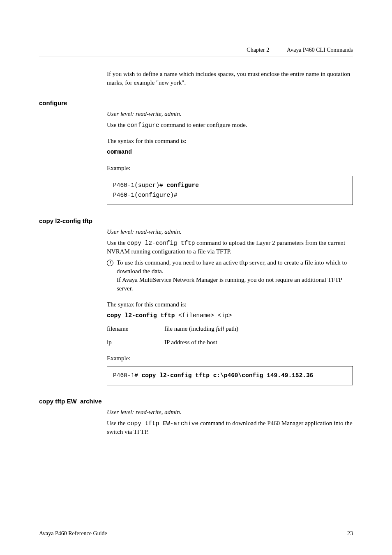 The height and width of the screenshot is (555, 392). I want to click on configure-description: Use the configure command to enter confi…, so click(230, 125).